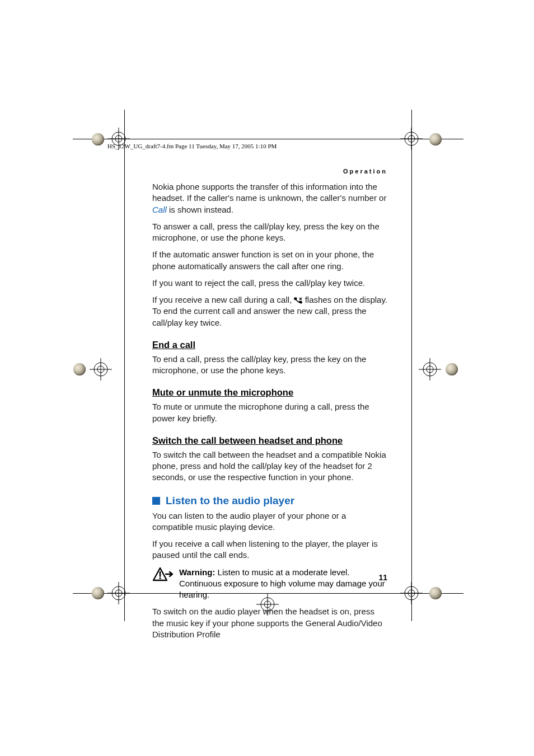 The image size is (534, 756). What do you see at coordinates (283, 584) in the screenshot?
I see `warning-text: Warning: Listen to music at a moderate l…` at bounding box center [283, 584].